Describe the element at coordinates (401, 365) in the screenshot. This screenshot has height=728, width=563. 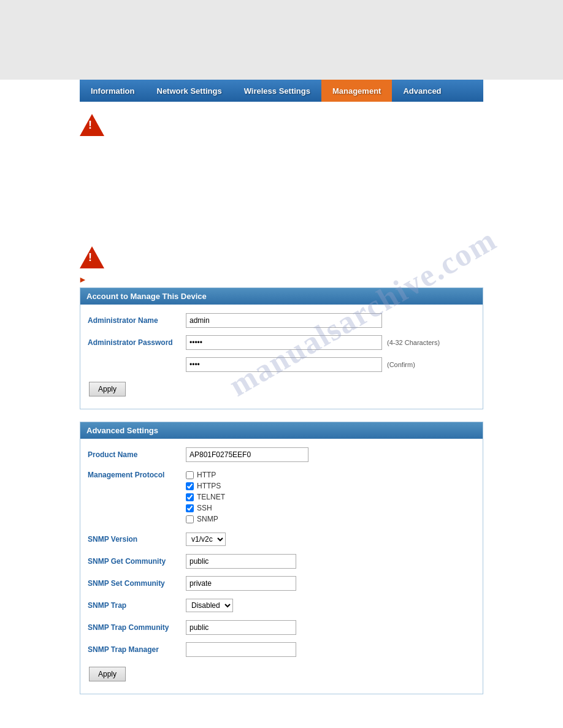
I see `password-confirm-hint: (Confirm)` at that location.